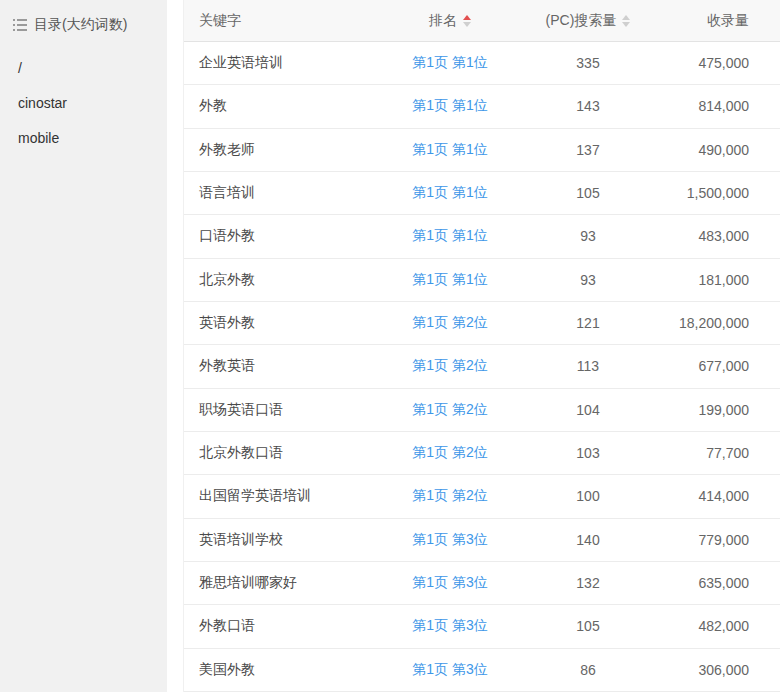 This screenshot has height=692, width=780. What do you see at coordinates (588, 21) in the screenshot?
I see `column-header-search-volume: (PC)搜索量` at bounding box center [588, 21].